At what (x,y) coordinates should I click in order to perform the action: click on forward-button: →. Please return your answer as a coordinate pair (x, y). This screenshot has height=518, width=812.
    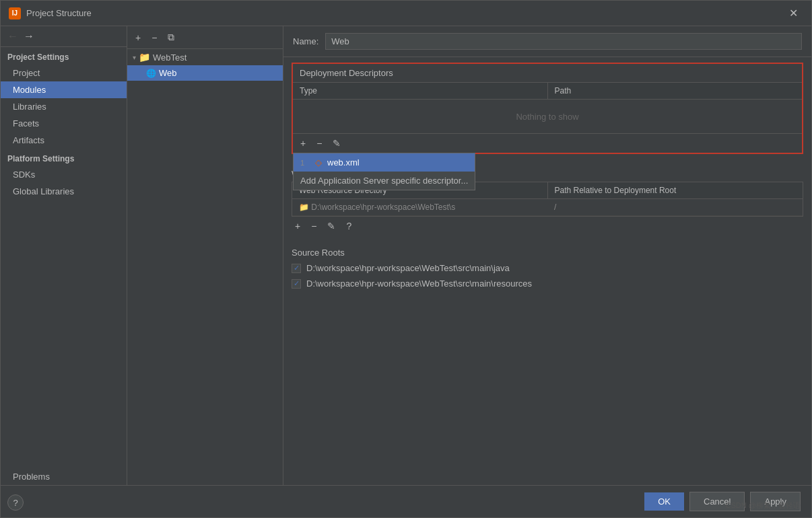
    Looking at the image, I should click on (29, 36).